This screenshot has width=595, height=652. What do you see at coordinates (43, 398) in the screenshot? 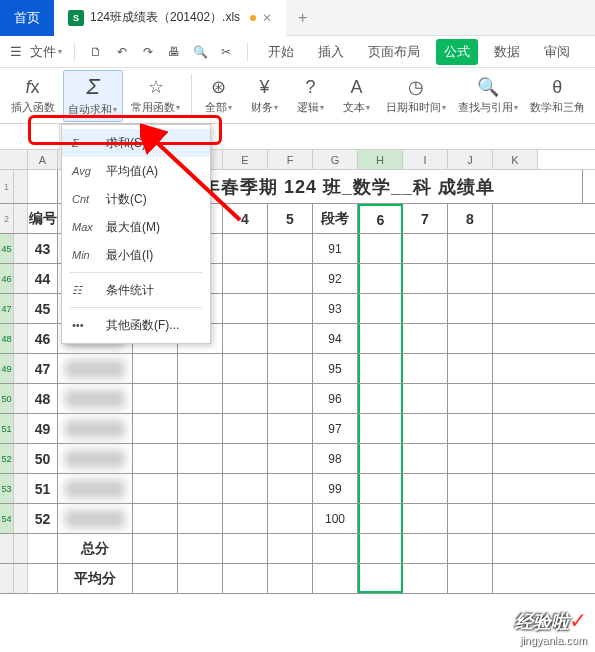
I see `cell-no: 48` at bounding box center [43, 398].